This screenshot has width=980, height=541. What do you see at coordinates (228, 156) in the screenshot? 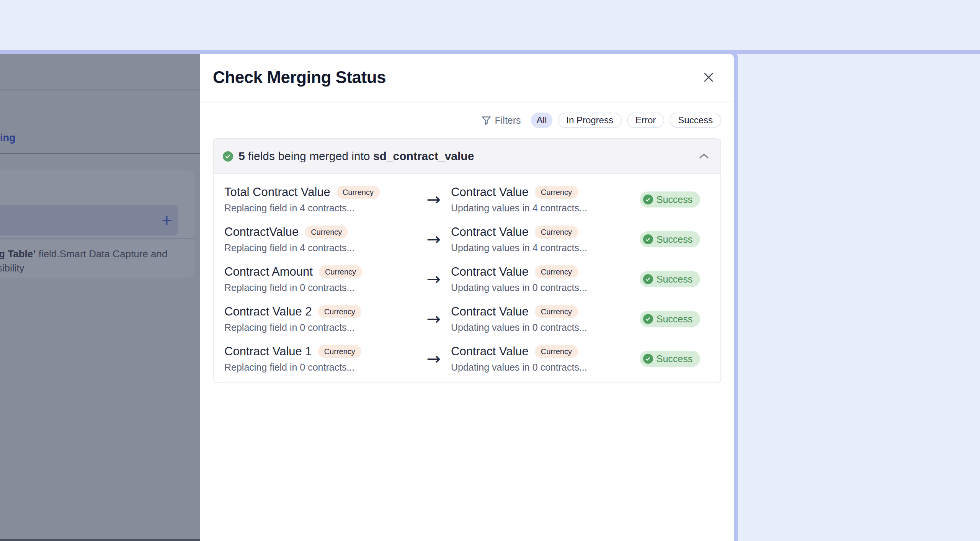
I see `group-success-check-icon` at bounding box center [228, 156].